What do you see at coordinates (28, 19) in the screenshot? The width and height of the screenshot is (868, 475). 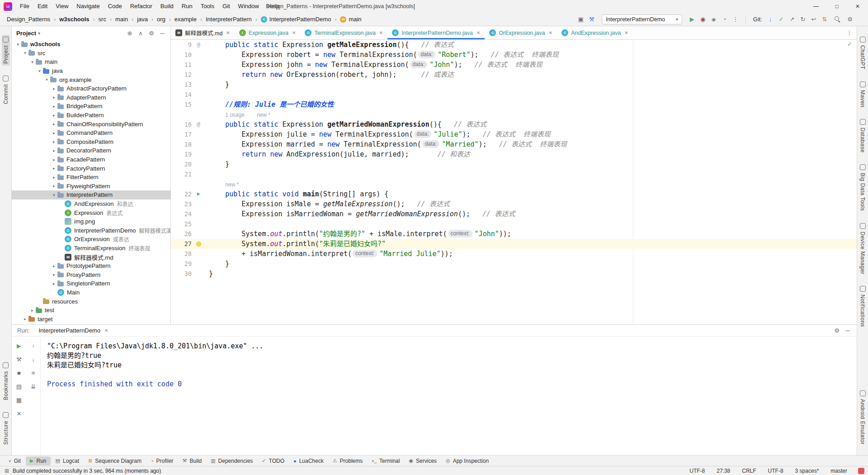 I see `breadcrumb-item-design-patterns: Design_Patterns` at bounding box center [28, 19].